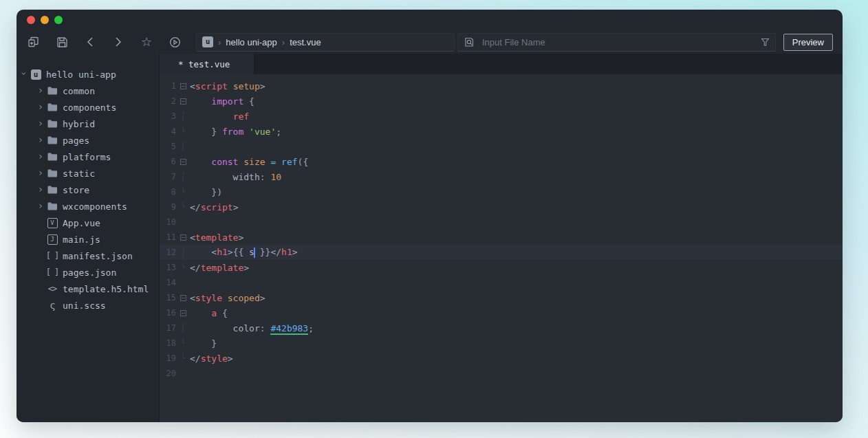 Image resolution: width=868 pixels, height=438 pixels. I want to click on code-line-6: 6 const size = ref({, so click(501, 162).